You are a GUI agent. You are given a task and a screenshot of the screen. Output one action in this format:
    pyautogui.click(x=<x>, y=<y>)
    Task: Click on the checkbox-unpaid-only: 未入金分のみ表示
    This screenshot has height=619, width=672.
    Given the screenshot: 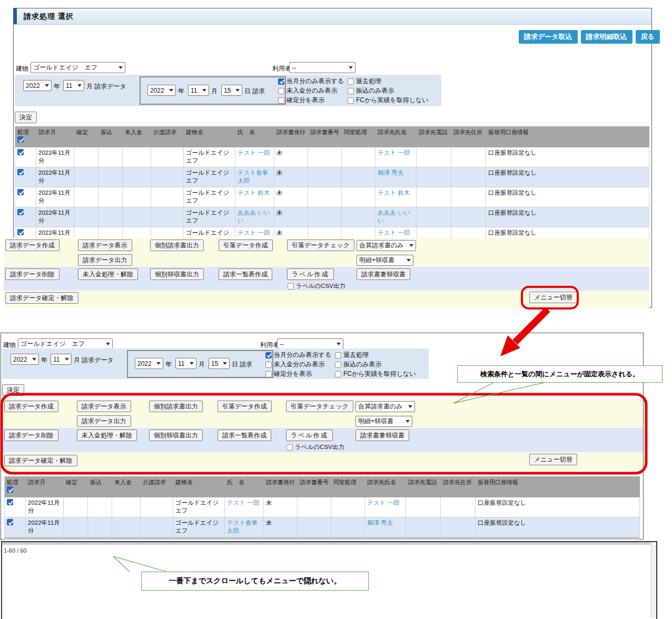 What is the action you would take?
    pyautogui.click(x=295, y=364)
    